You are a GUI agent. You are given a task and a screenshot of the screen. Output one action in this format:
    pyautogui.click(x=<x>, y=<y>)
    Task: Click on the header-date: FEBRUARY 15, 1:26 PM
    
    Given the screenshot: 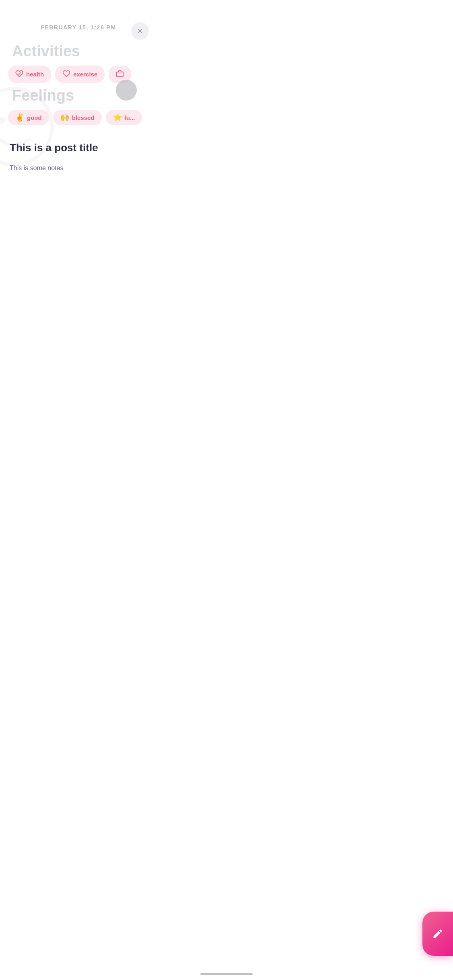 What is the action you would take?
    pyautogui.click(x=78, y=27)
    